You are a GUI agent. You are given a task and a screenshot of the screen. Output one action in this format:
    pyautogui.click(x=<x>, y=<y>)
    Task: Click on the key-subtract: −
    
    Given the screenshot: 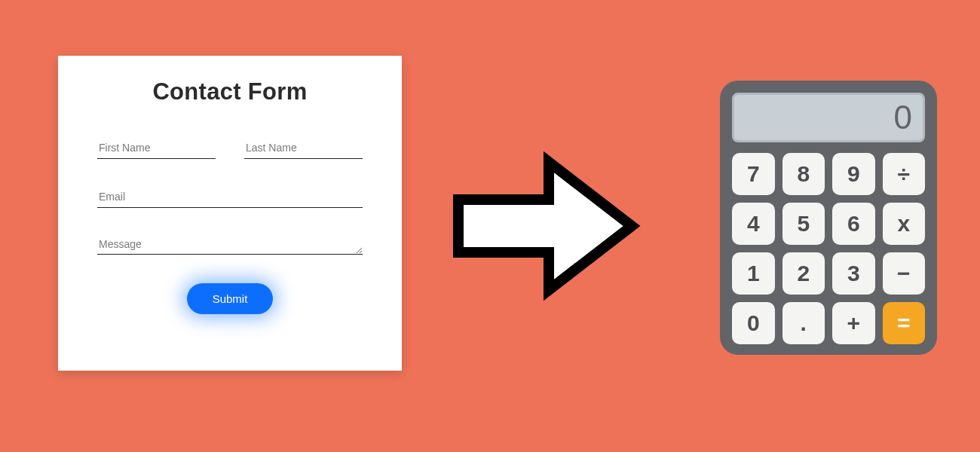 What is the action you would take?
    pyautogui.click(x=905, y=273)
    